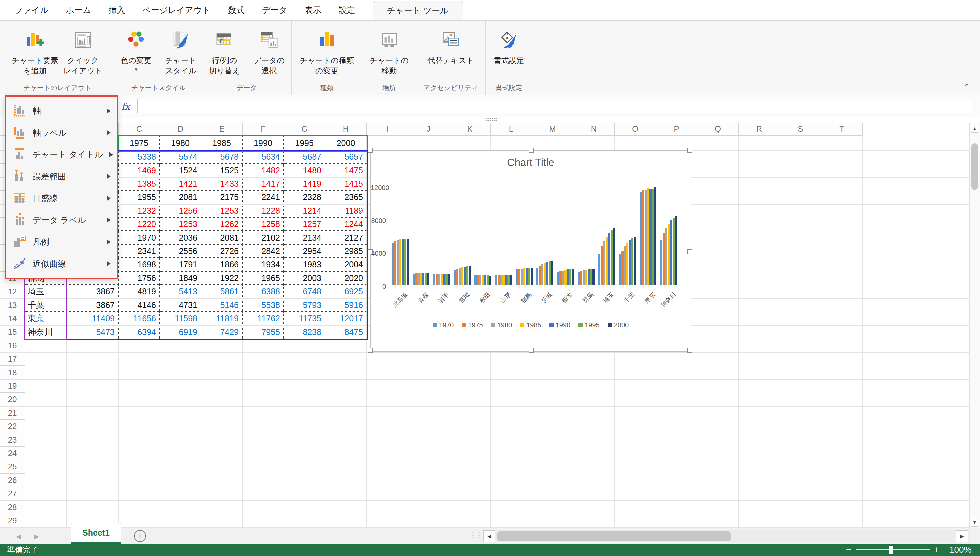 Image resolution: width=980 pixels, height=556 pixels. Describe the element at coordinates (560, 325) in the screenshot. I see `legend-item: 1990` at that location.